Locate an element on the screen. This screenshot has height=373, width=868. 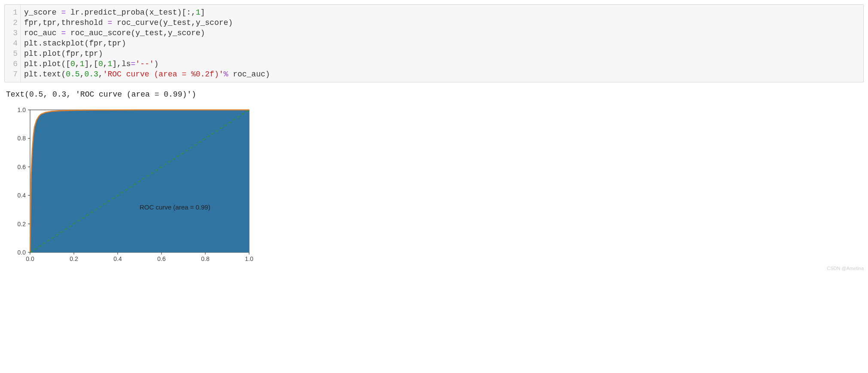
svg-text: ROC curve (area = 0.99) is located at coordinates (175, 207).